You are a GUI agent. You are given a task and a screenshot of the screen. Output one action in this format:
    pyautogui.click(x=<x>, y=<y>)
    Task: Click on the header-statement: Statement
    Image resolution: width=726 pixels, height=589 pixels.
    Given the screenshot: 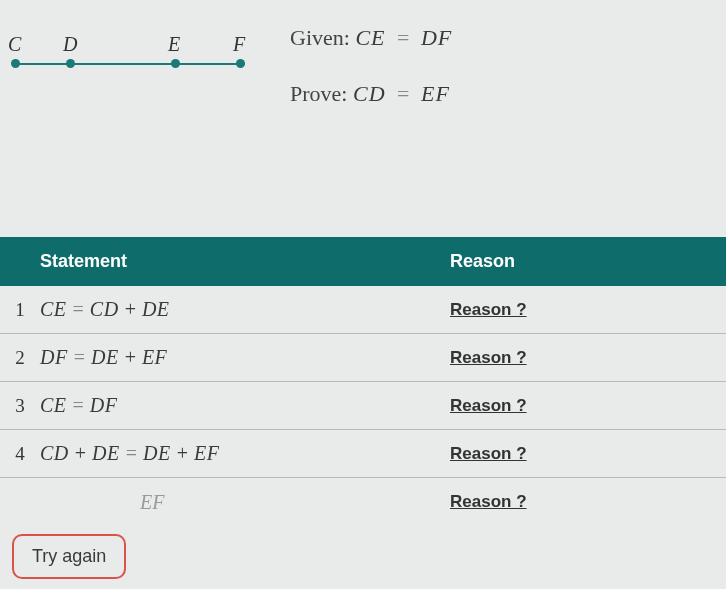 What is the action you would take?
    pyautogui.click(x=220, y=262)
    